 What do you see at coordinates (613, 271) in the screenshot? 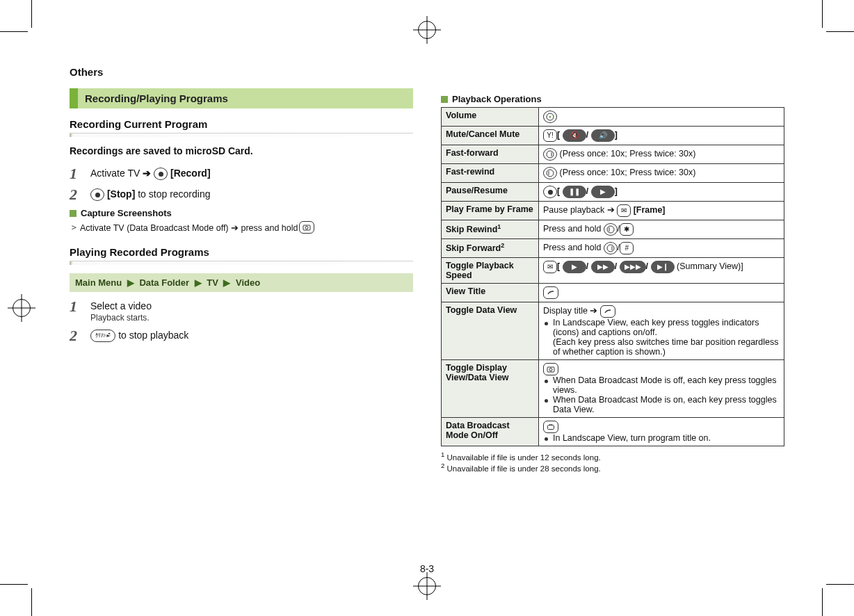
I see `table-row: Toggle Playback Speed ✉[ ▶/ ▶▶/ ▶▶▶/ ▶❙ …` at bounding box center [613, 271].